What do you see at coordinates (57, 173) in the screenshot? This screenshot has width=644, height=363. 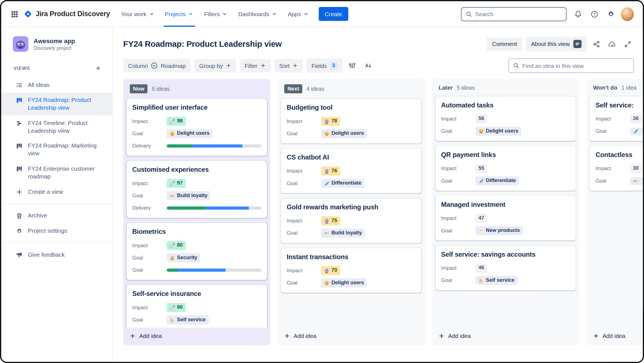 I see `sidebar-item-fy24-enterprise-roadmap: FY24 Enterprise customer roadmap` at bounding box center [57, 173].